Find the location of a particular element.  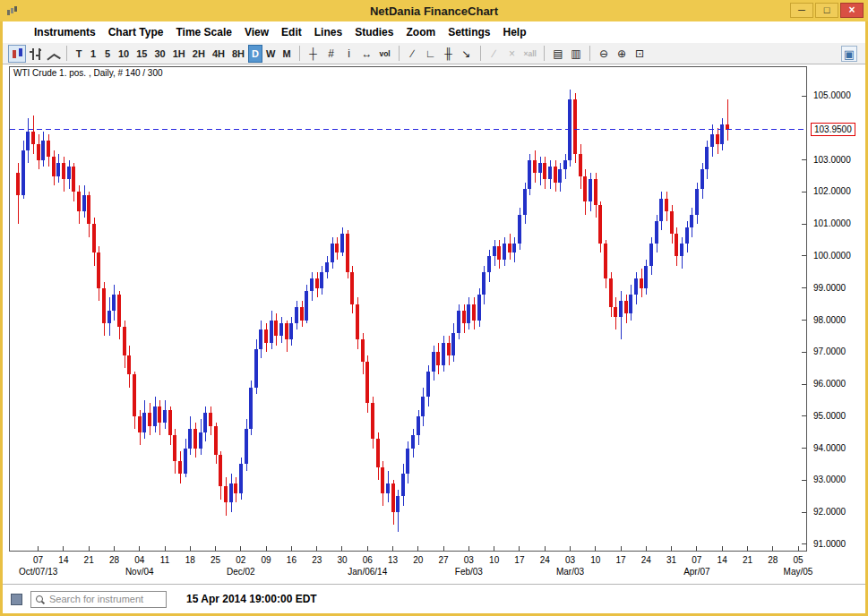

timeframe-m-button: M is located at coordinates (287, 54).